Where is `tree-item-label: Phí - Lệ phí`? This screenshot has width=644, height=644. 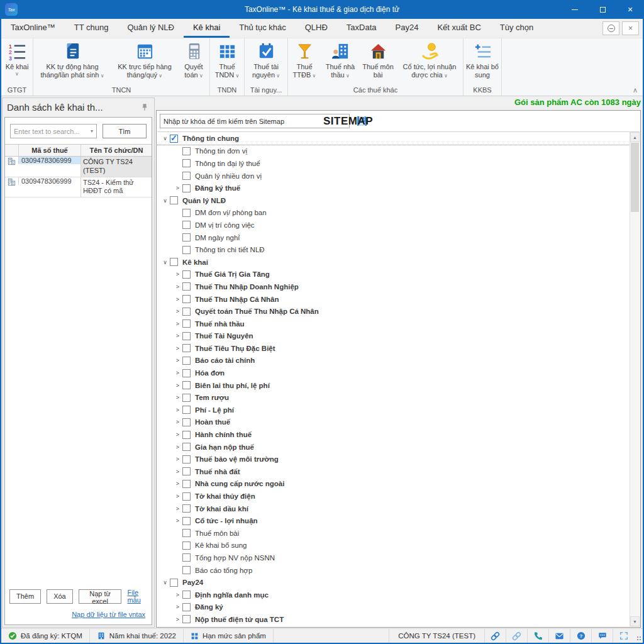
tree-item-label: Phí - Lệ phí is located at coordinates (214, 410).